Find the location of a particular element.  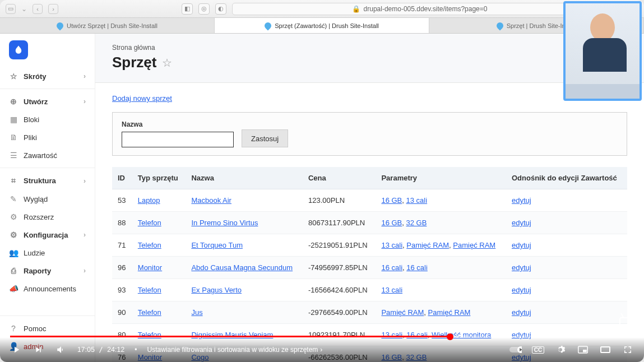

autoplay-toggle is located at coordinates (516, 350).